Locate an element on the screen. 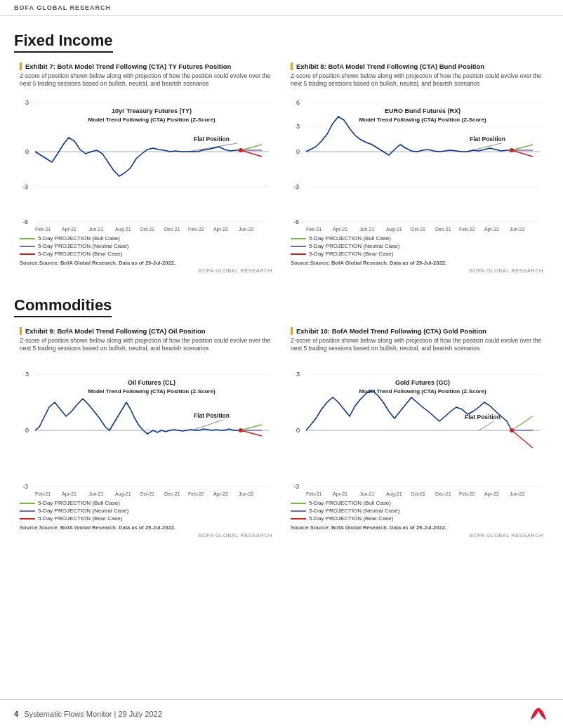 The height and width of the screenshot is (728, 563). legend-bull-10: 5-Day PROJECTION (Bull Case) is located at coordinates (417, 503).